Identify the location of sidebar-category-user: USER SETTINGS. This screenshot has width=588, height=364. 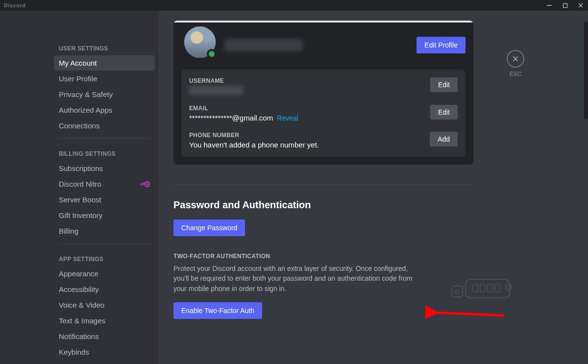
(104, 36).